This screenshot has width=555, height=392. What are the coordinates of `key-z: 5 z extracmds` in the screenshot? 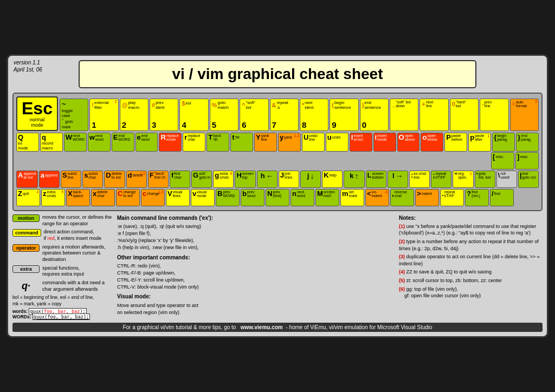 It's located at (53, 198).